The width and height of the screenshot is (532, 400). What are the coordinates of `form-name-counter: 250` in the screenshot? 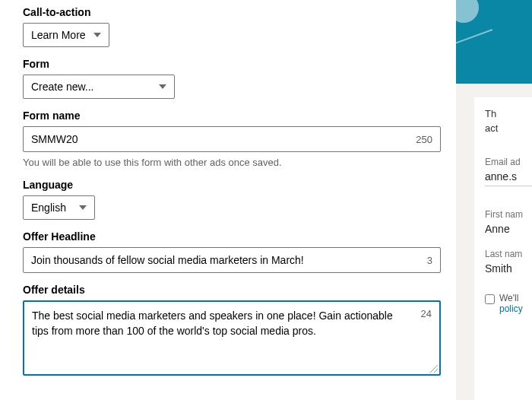 It's located at (424, 140).